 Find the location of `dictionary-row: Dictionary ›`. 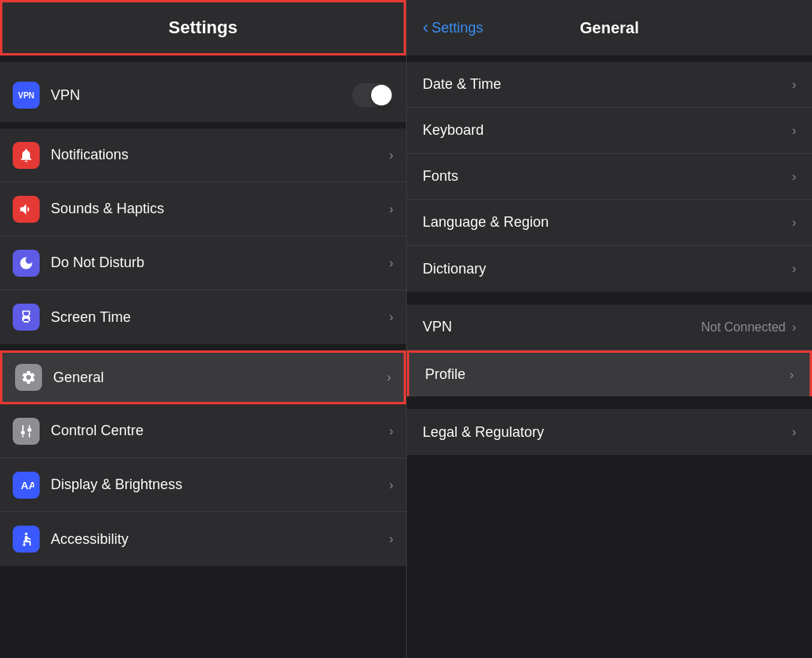

dictionary-row: Dictionary › is located at coordinates (609, 269).